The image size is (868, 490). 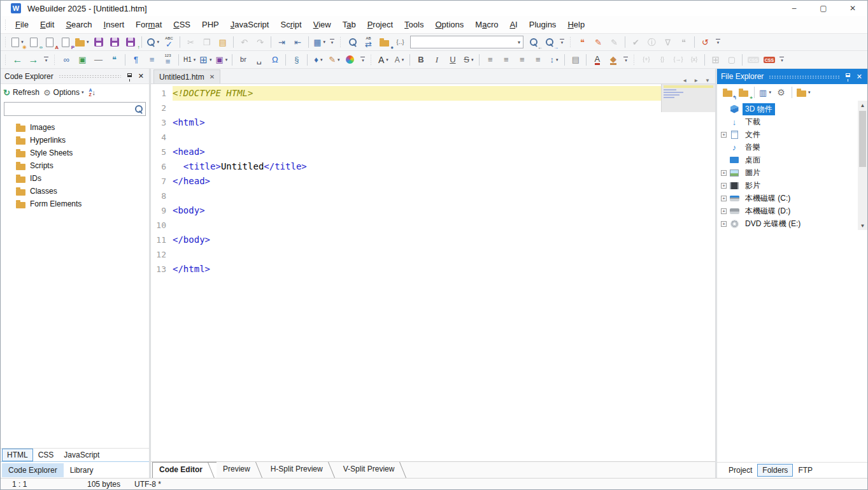 I want to click on tab-javascript: JavaScript, so click(x=82, y=455).